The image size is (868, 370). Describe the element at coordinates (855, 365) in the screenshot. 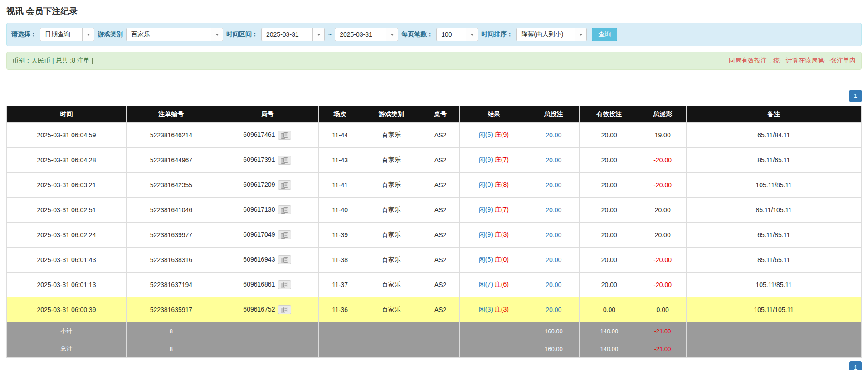

I see `page-1-button-bottom: 1` at that location.